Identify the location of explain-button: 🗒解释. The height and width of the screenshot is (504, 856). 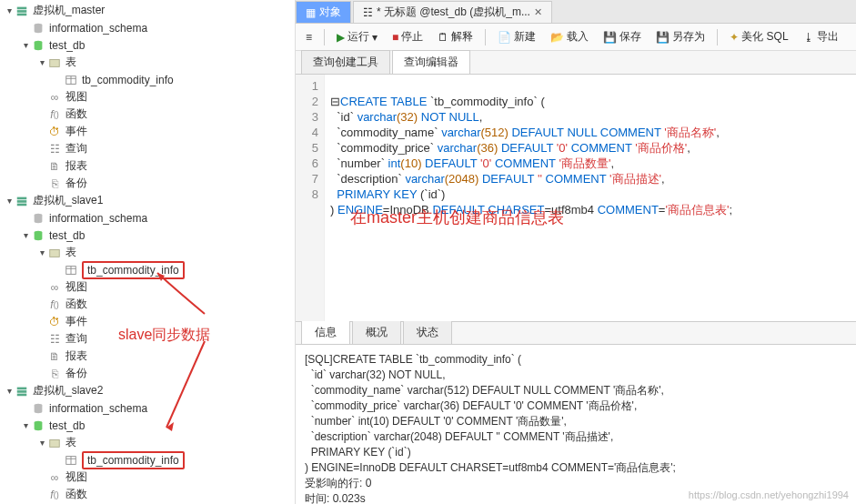
(455, 36).